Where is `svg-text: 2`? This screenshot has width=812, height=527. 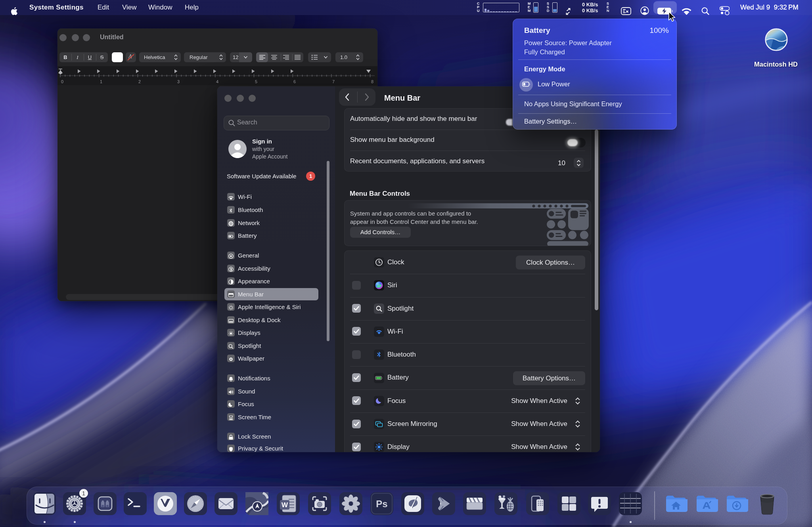 svg-text: 2 is located at coordinates (140, 82).